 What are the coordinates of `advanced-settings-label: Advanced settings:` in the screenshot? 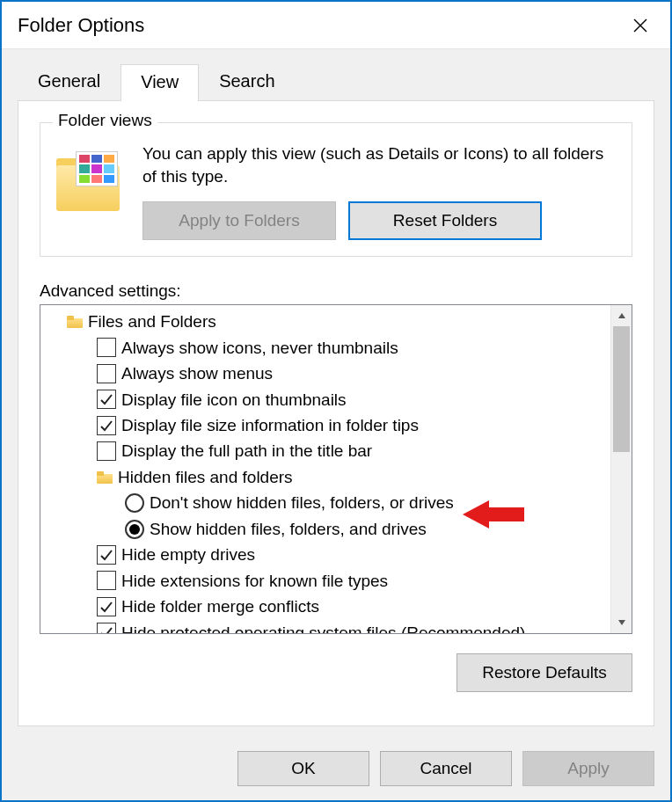 It's located at (336, 291).